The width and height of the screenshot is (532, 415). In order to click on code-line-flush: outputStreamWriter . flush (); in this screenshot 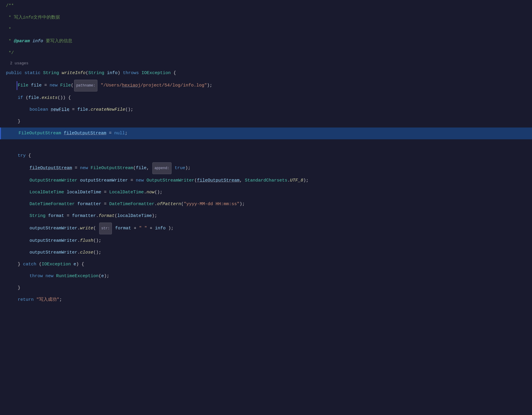, I will do `click(266, 241)`.